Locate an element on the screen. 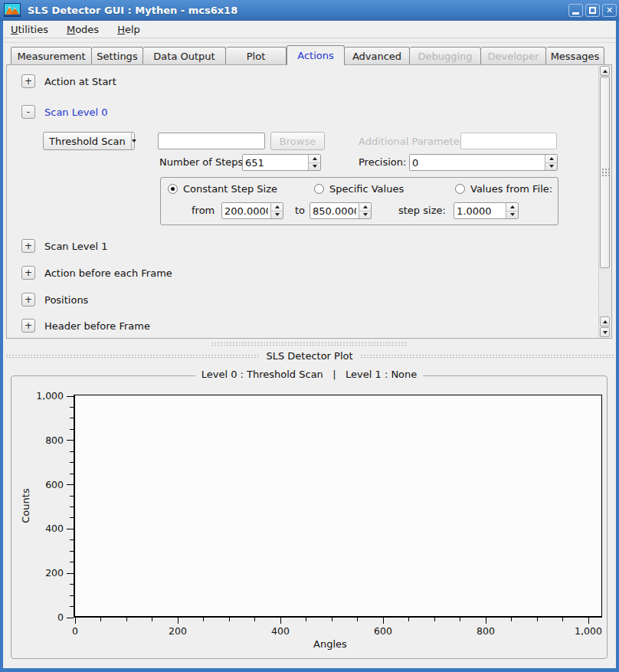  menubar: Utilities Modes Help is located at coordinates (310, 29).